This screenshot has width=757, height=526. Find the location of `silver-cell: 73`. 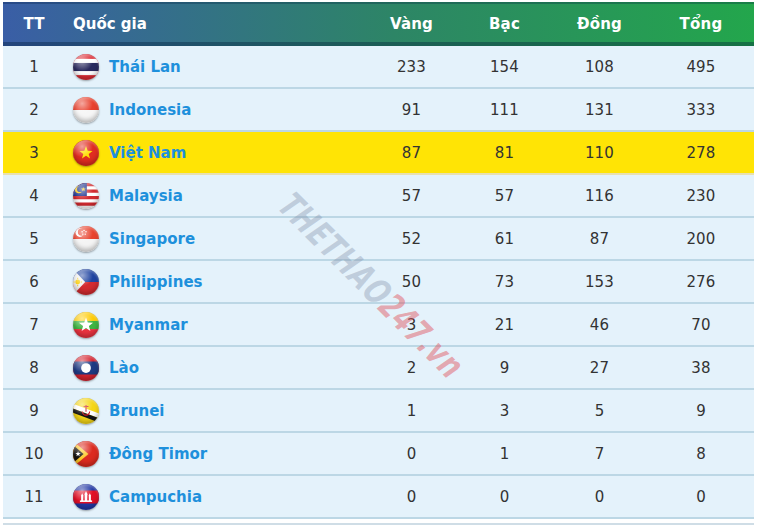

silver-cell: 73 is located at coordinates (504, 282).